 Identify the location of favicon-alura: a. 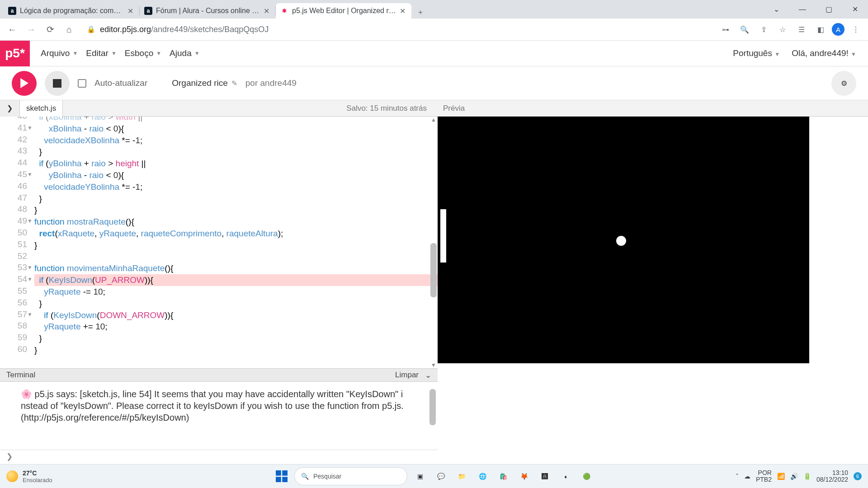
(12, 11).